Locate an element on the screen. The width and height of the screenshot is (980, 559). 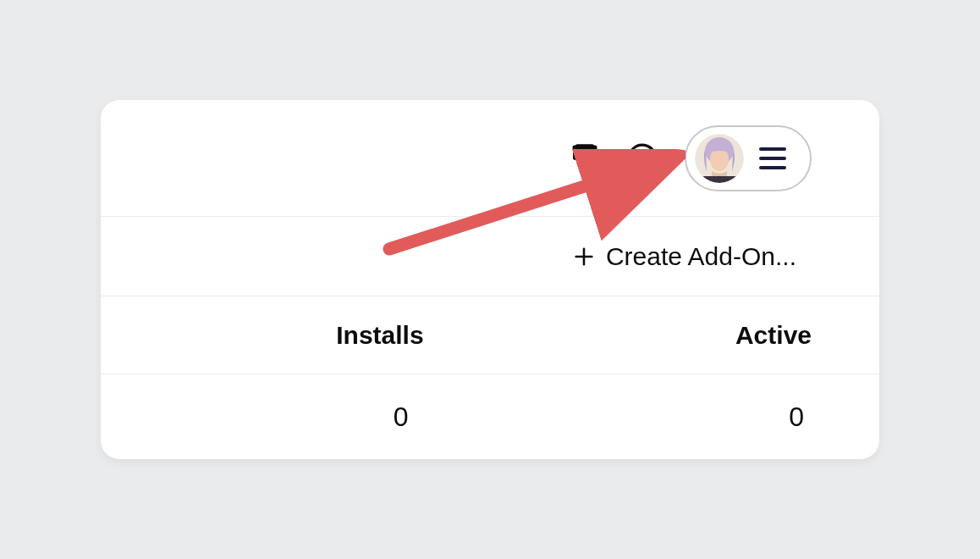
table-row: 0 0 is located at coordinates (490, 417).